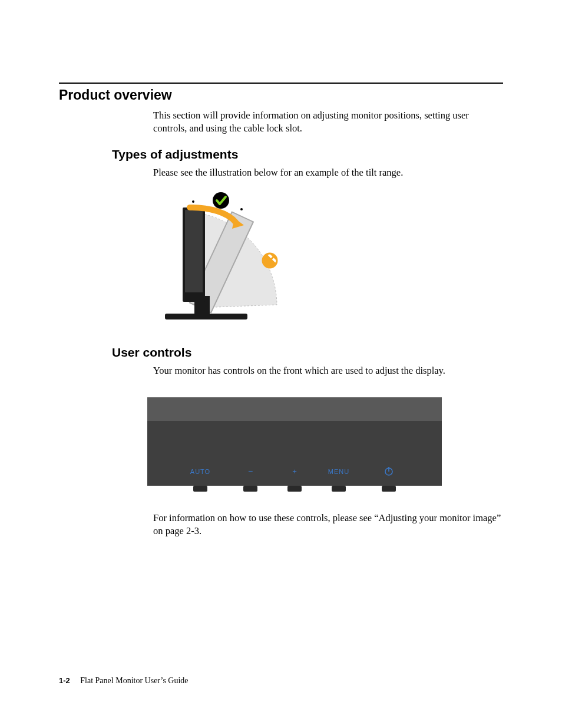  I want to click on figure-user-controls: AUTO − + MENU, so click(325, 449).